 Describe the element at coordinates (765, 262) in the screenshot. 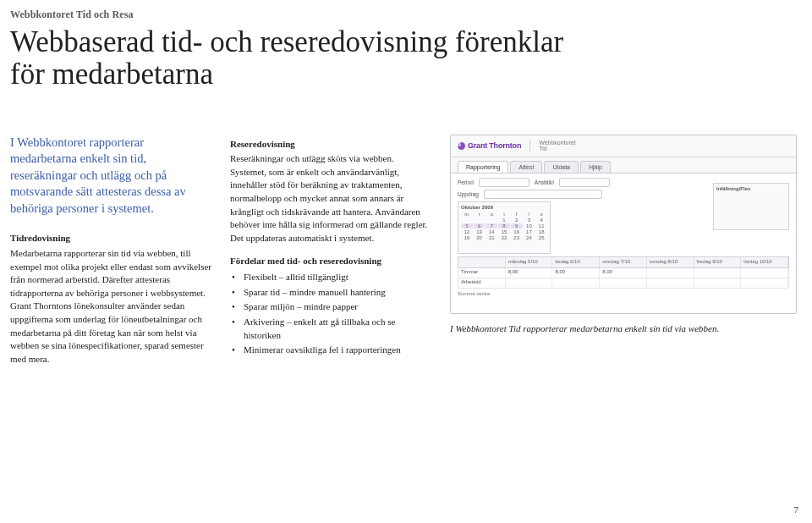

I see `grid-head-cell: lördag 10/10` at that location.